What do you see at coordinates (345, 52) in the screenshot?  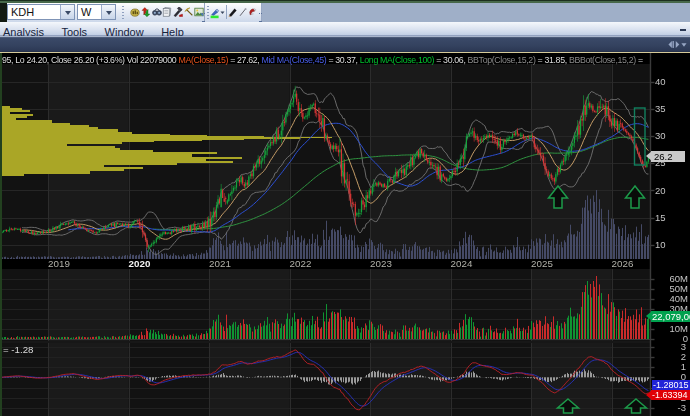 I see `chart-window-top-border` at bounding box center [345, 52].